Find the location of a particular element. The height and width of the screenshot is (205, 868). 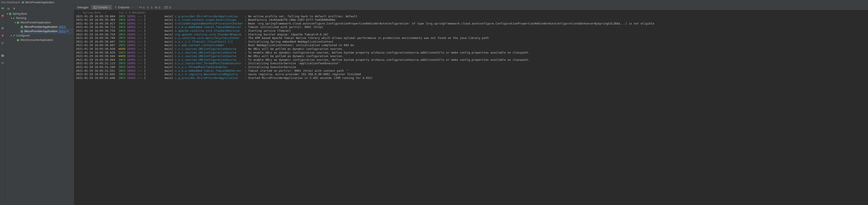

evaluate-icon is located at coordinates (166, 7).